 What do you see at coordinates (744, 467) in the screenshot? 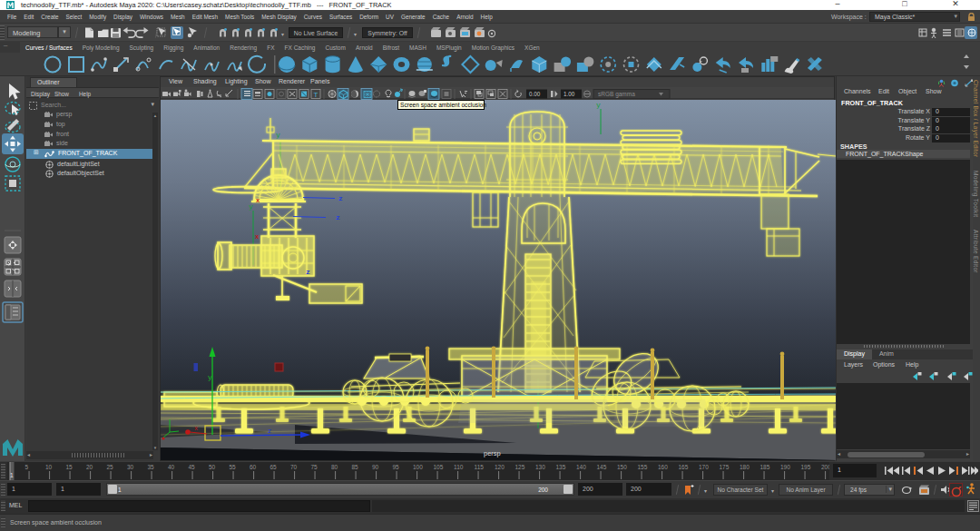
I see `svg-text: 180` at bounding box center [744, 467].